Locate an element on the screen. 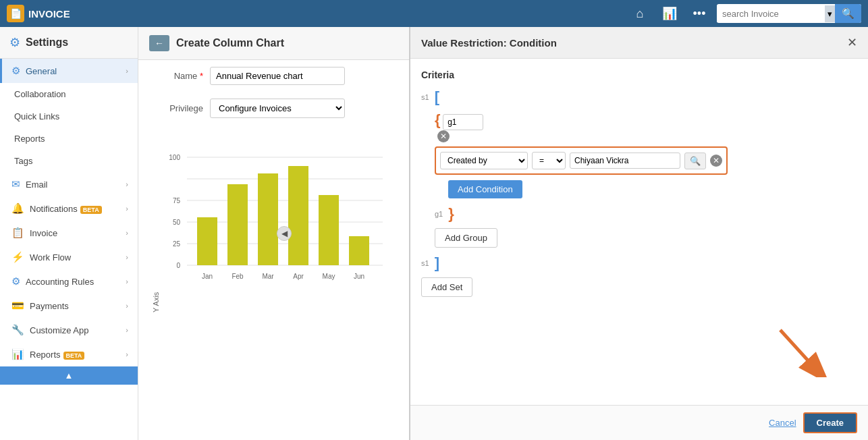  sidebar-label-accounting-rules: Accounting Rules is located at coordinates (76, 282).